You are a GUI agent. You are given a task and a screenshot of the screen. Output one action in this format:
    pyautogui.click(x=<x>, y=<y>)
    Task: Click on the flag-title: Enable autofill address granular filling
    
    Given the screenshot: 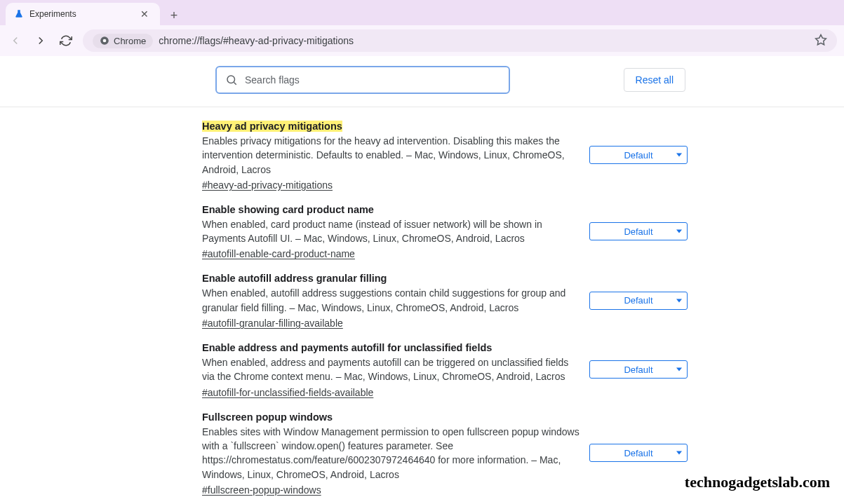 What is the action you would take?
    pyautogui.click(x=295, y=278)
    